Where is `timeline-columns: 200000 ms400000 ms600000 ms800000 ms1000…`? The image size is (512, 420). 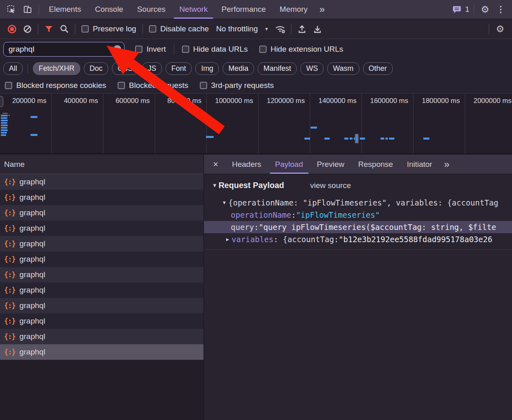
timeline-columns: 200000 ms400000 ms600000 ms800000 ms1000… is located at coordinates (256, 124).